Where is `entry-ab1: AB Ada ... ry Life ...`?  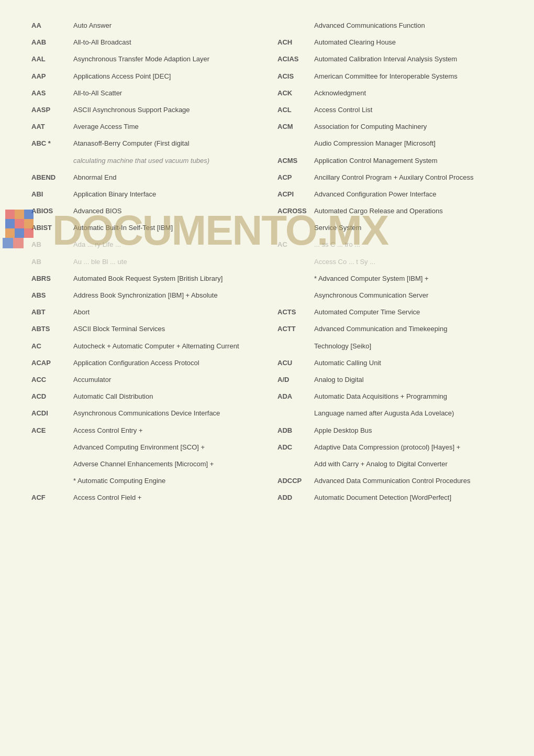 entry-ab1: AB Ada ... ry Life ... is located at coordinates (144, 245).